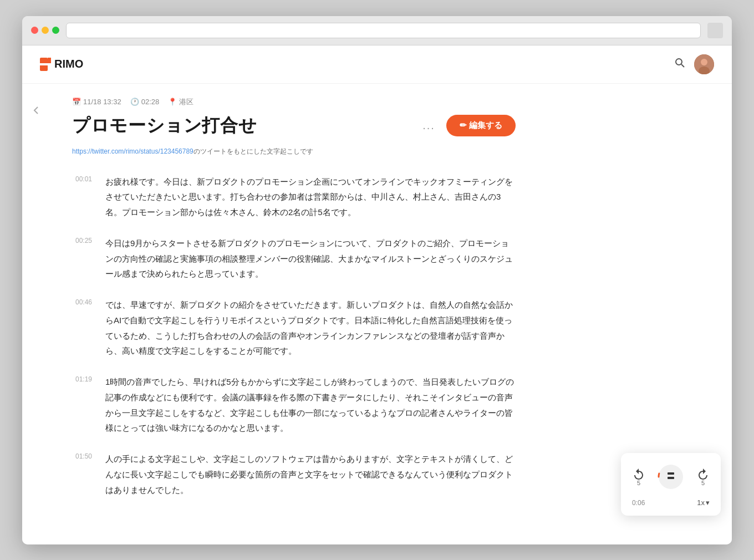 This screenshot has width=754, height=560. What do you see at coordinates (96, 102) in the screenshot?
I see `meta-date: 📅 11/18 13:32` at bounding box center [96, 102].